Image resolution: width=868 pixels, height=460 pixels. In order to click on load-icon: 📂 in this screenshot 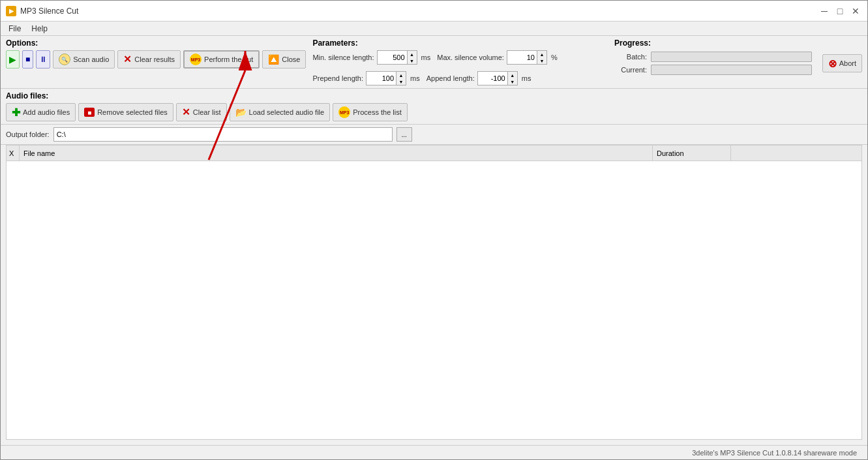, I will do `click(241, 112)`.